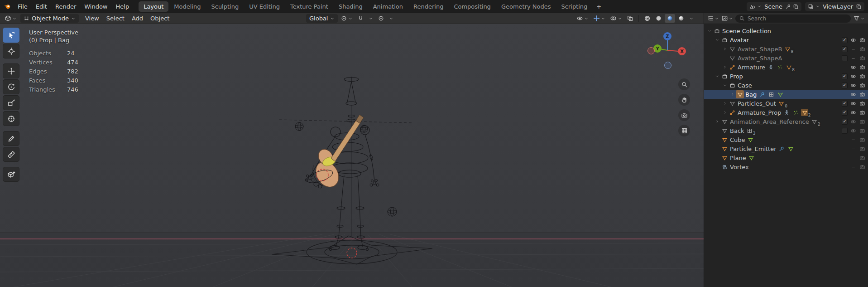 This screenshot has height=287, width=868. I want to click on workspace-tab-scripting: Scripting, so click(575, 6).